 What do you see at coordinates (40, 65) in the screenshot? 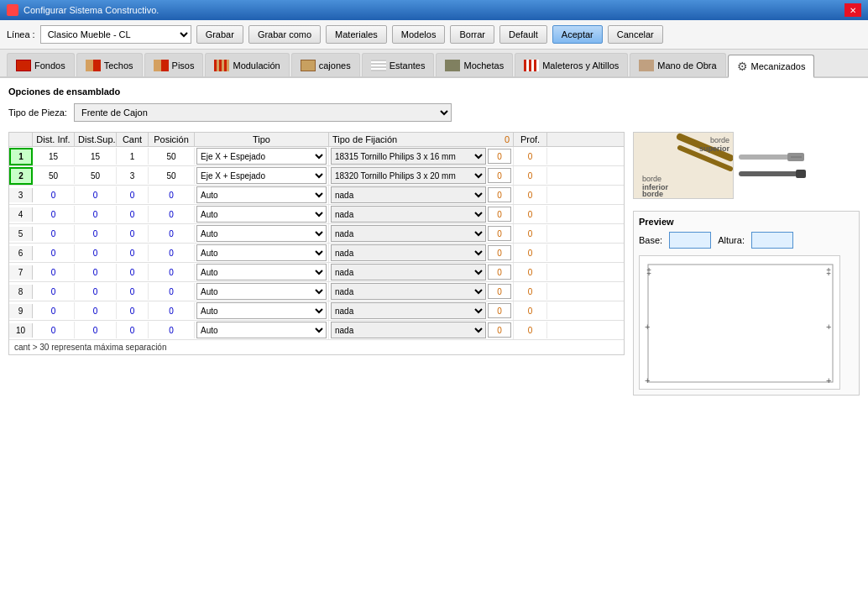
I see `tab-fondos: Fondos` at bounding box center [40, 65].